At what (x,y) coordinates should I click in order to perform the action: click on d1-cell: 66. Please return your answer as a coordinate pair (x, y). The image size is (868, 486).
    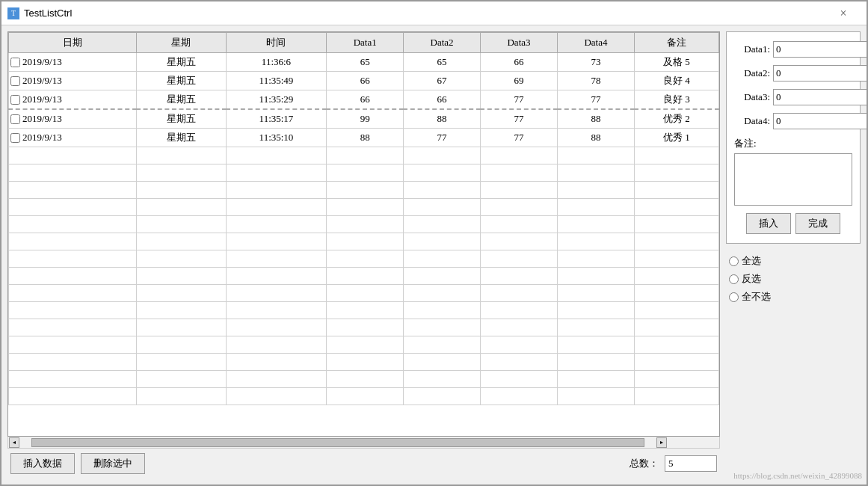
    Looking at the image, I should click on (365, 100).